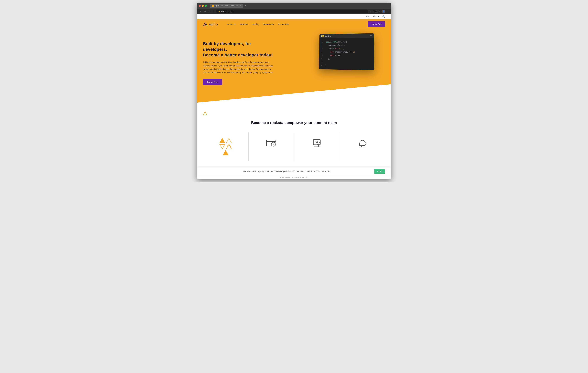 This screenshot has width=588, height=373. Describe the element at coordinates (294, 171) in the screenshot. I see `cookie-banner: We use cookies to give you the best poss…` at that location.